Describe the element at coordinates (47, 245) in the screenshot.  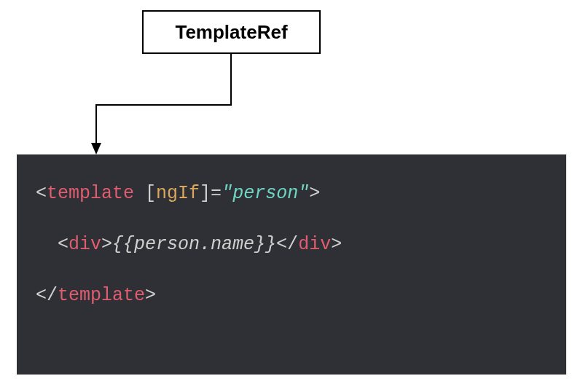
I see `indent` at that location.